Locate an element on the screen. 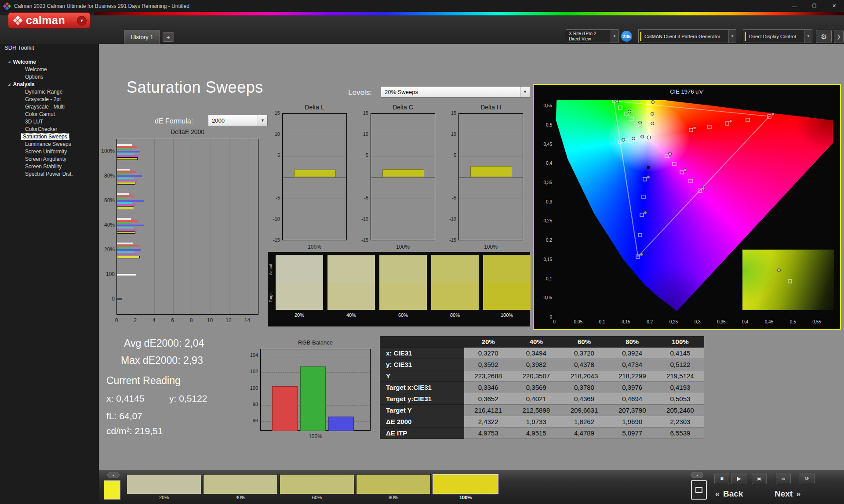  y-tick-label: 0 is located at coordinates (107, 299).